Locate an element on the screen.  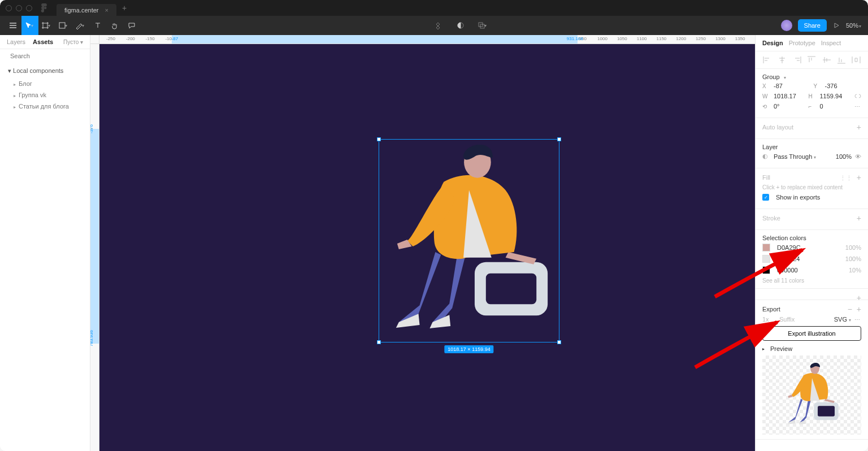
h-input: 1159.94 is located at coordinates (836, 96).